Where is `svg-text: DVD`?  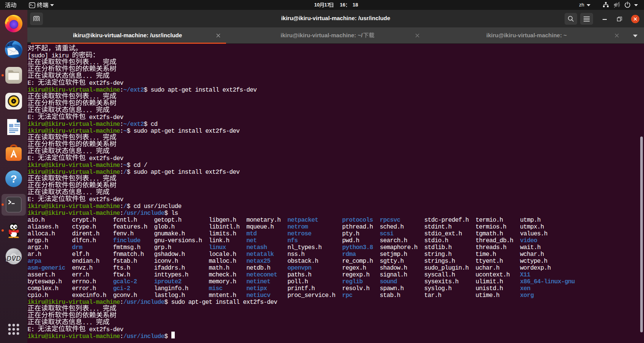
svg-text: DVD is located at coordinates (14, 259).